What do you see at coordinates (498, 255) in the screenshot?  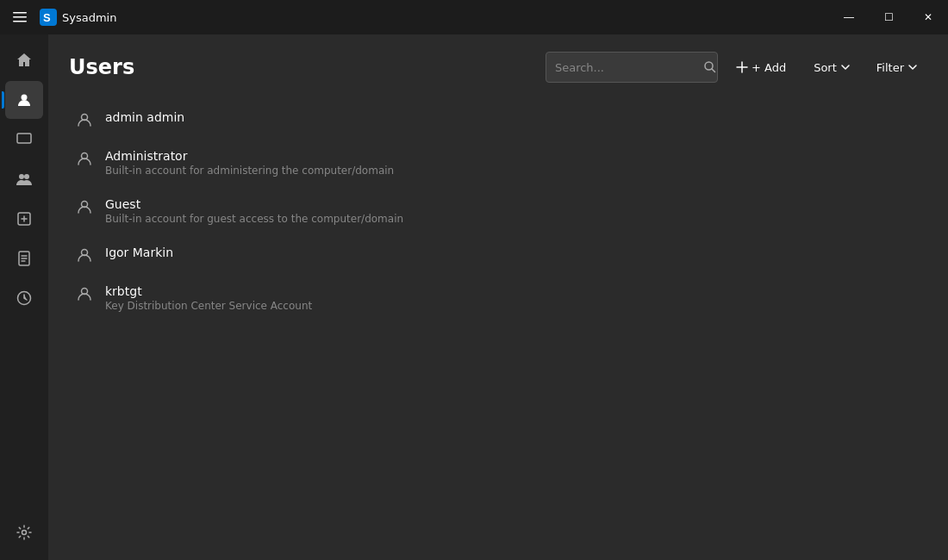 I see `list-item: Igor Markin` at bounding box center [498, 255].